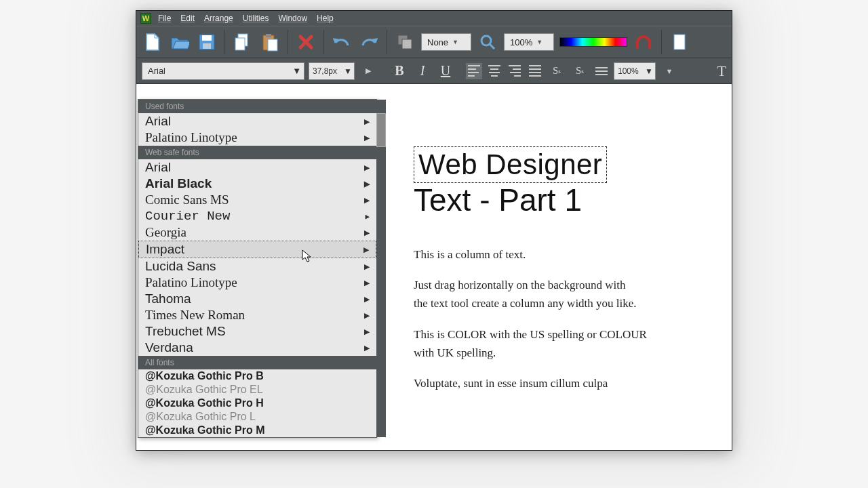 This screenshot has height=488, width=868. What do you see at coordinates (207, 42) in the screenshot?
I see `save-icon` at bounding box center [207, 42].